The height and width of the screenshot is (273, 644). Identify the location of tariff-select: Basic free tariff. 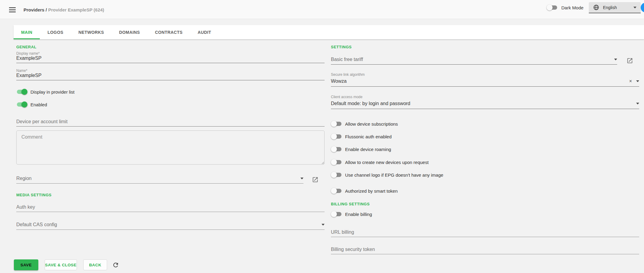
(474, 61).